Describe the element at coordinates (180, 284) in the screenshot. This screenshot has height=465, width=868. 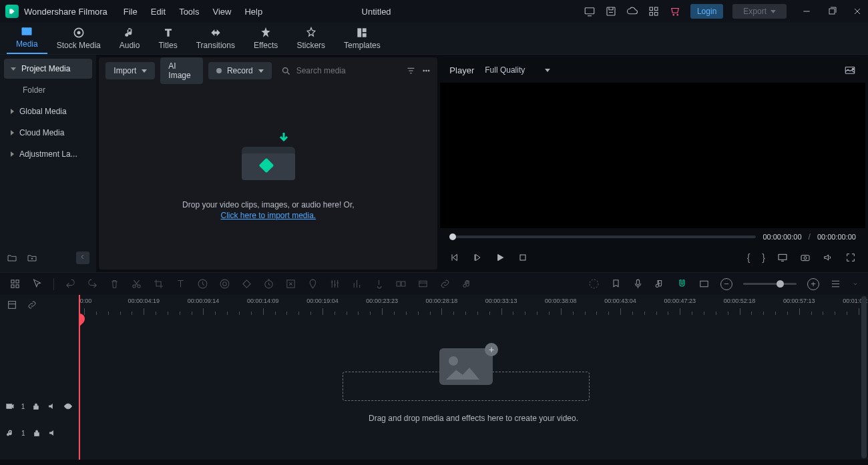
I see `text-button` at that location.